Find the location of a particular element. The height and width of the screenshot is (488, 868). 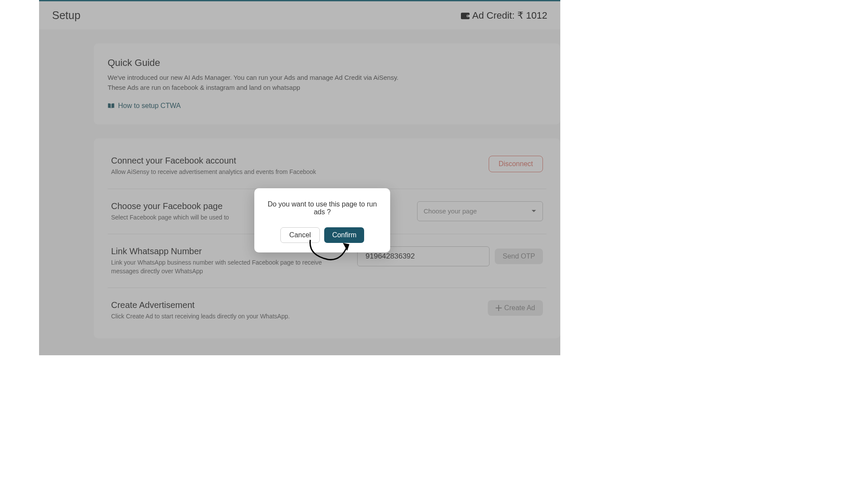

modal-buttons: Cancel Confirm is located at coordinates (322, 235).